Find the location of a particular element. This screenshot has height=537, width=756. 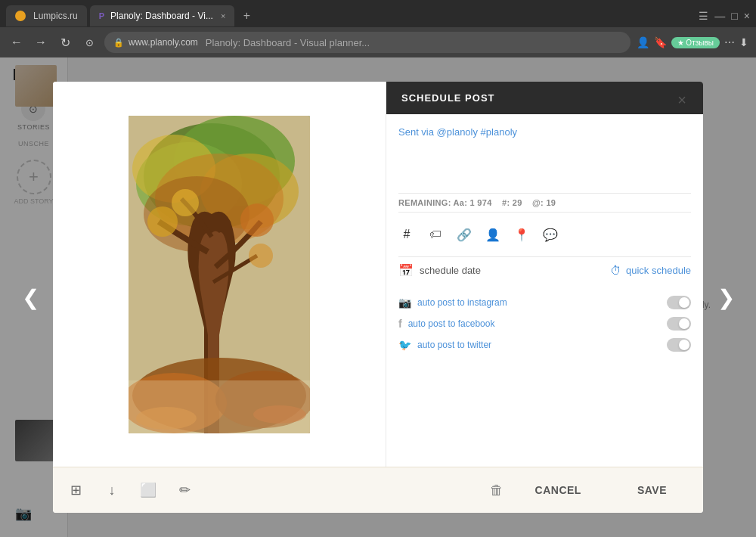

address-url: www.planoly.com is located at coordinates (163, 42).